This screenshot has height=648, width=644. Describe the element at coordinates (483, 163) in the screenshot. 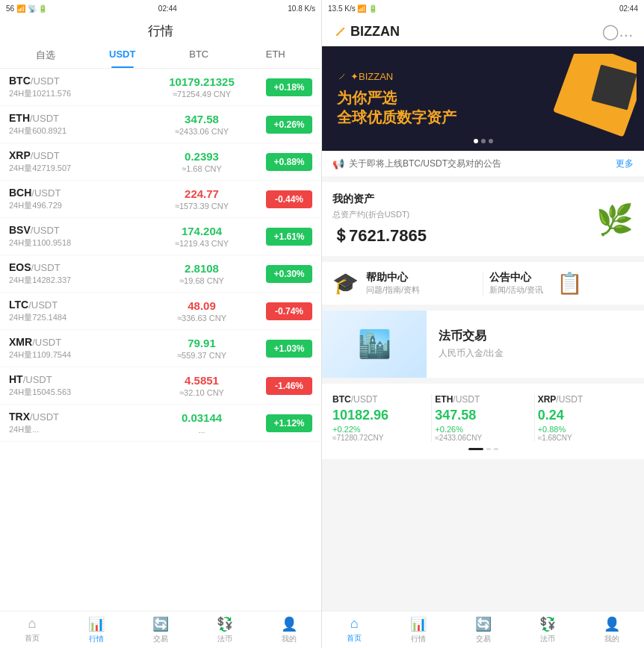

I see `announcement-bar: 📢 关于即将上线BTC/USDT交易对的公告 更多` at that location.